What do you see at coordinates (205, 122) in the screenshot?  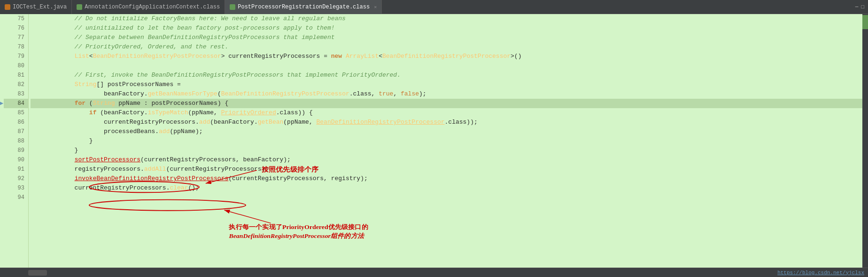 I see `method-add-86: add` at bounding box center [205, 122].